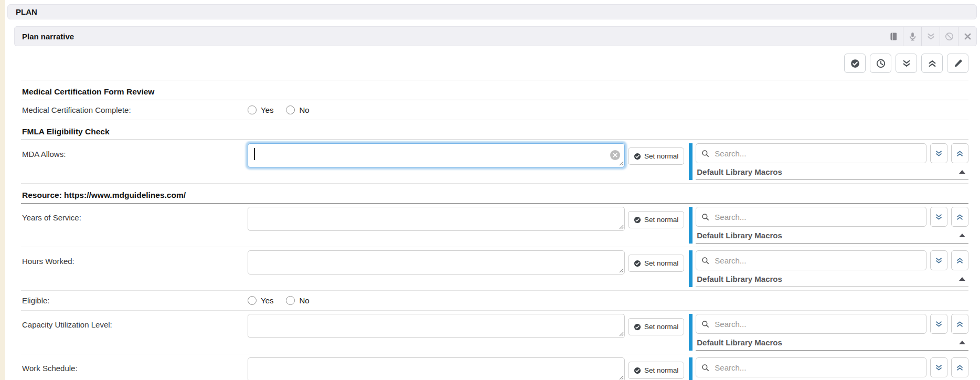  What do you see at coordinates (495, 36) in the screenshot?
I see `plan-narrative-header: Plan narrative` at bounding box center [495, 36].